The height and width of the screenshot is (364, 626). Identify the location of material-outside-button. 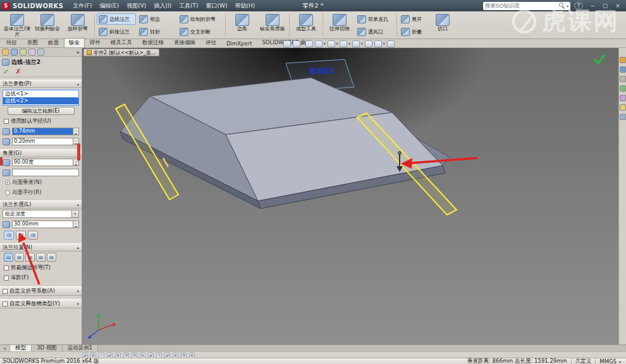
(19, 257).